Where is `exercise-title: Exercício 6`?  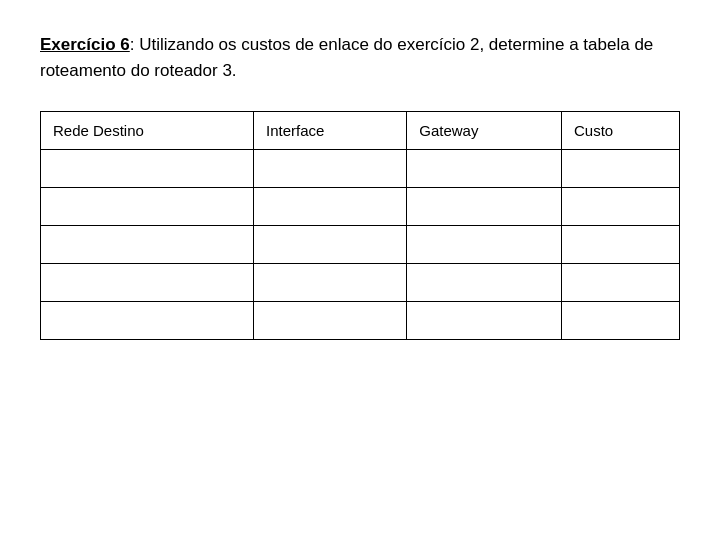 exercise-title: Exercício 6 is located at coordinates (85, 44).